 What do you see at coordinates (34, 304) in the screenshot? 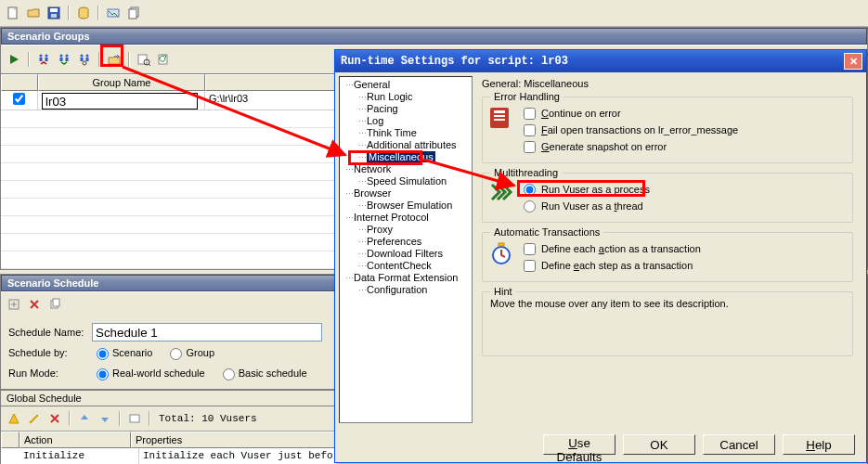
I see `sched-delete-icon` at bounding box center [34, 304].